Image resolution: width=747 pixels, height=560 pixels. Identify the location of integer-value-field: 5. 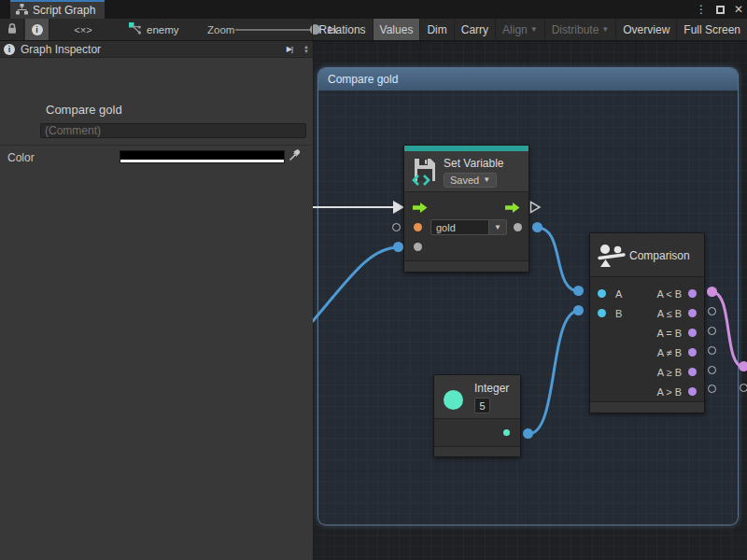
(482, 405).